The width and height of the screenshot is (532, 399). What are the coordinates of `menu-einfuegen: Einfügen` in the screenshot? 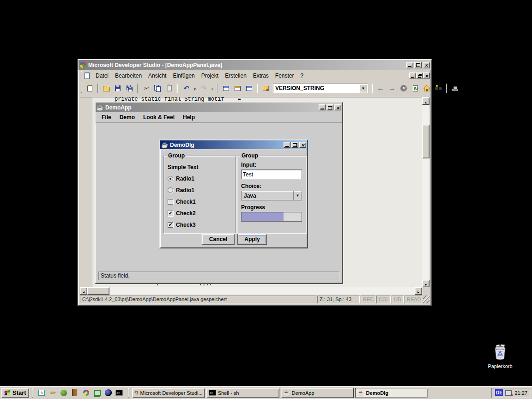 It's located at (184, 76).